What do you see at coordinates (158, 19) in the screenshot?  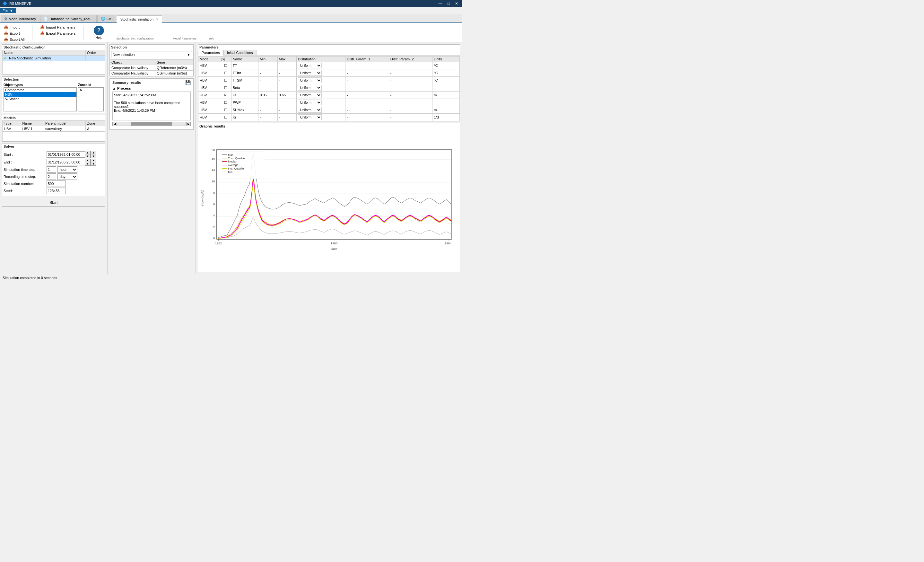 I see `tab-close-icon: ✕` at bounding box center [158, 19].